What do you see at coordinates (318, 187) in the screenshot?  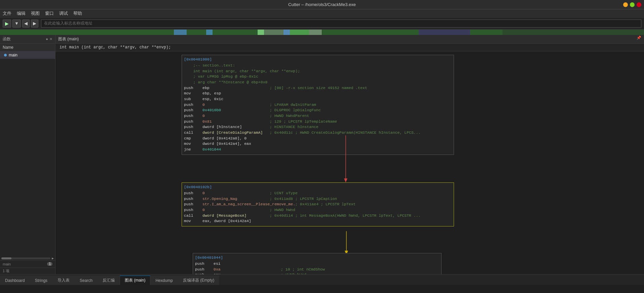 I see `asm-block-2-header: [0x0040102b]` at bounding box center [318, 187].